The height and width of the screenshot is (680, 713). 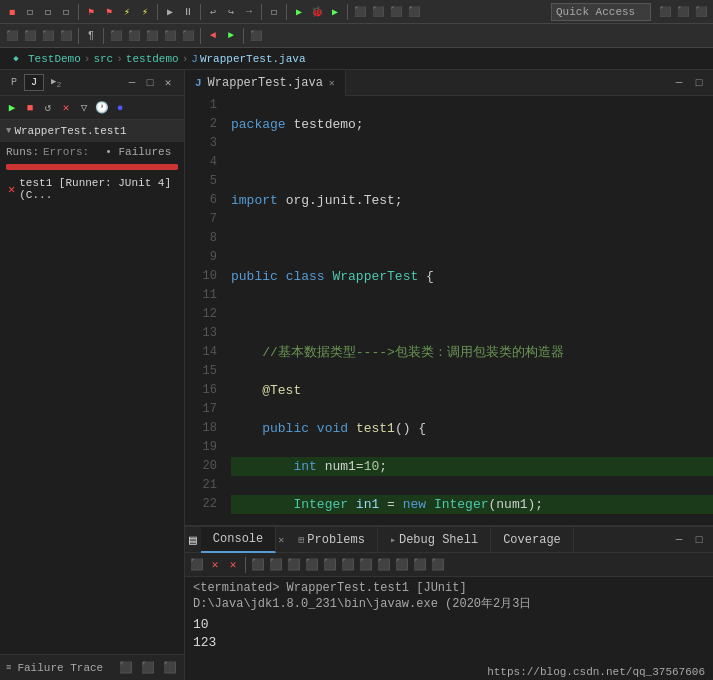 I want to click on toolbar-icon-17: ⬛, so click(x=378, y=12).